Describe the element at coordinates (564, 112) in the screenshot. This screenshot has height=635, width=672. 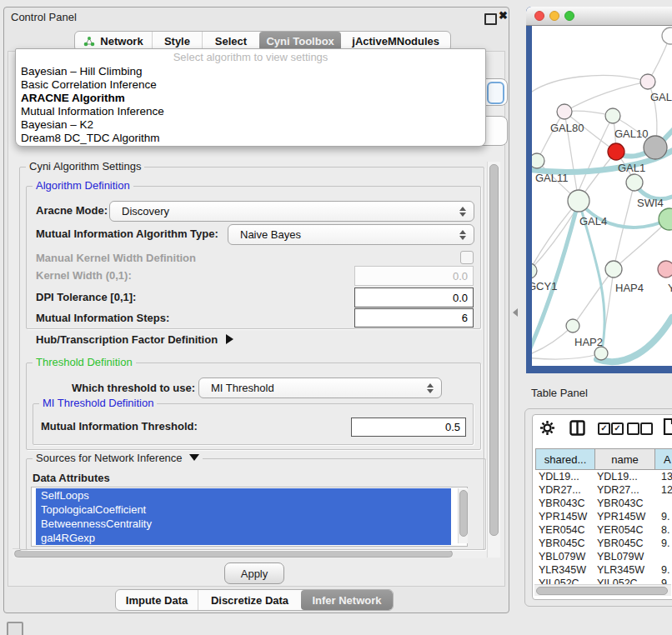
I see `node-gal80` at that location.